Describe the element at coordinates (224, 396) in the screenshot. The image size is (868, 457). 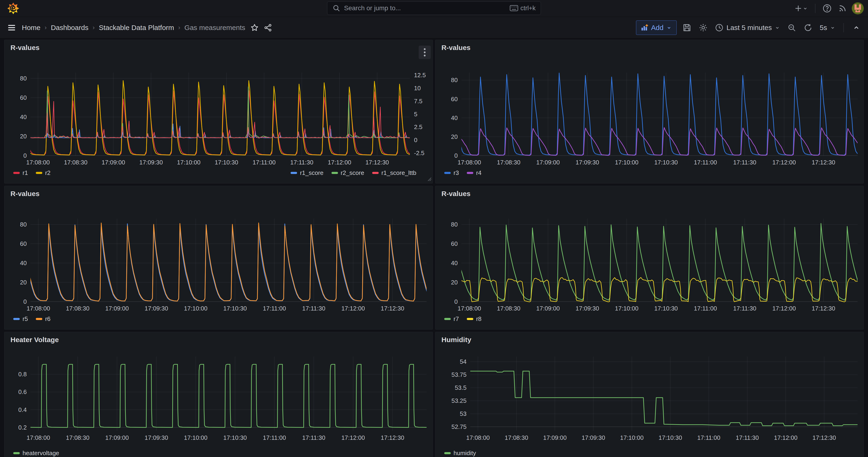
I see `series-line-heatervoltage` at that location.